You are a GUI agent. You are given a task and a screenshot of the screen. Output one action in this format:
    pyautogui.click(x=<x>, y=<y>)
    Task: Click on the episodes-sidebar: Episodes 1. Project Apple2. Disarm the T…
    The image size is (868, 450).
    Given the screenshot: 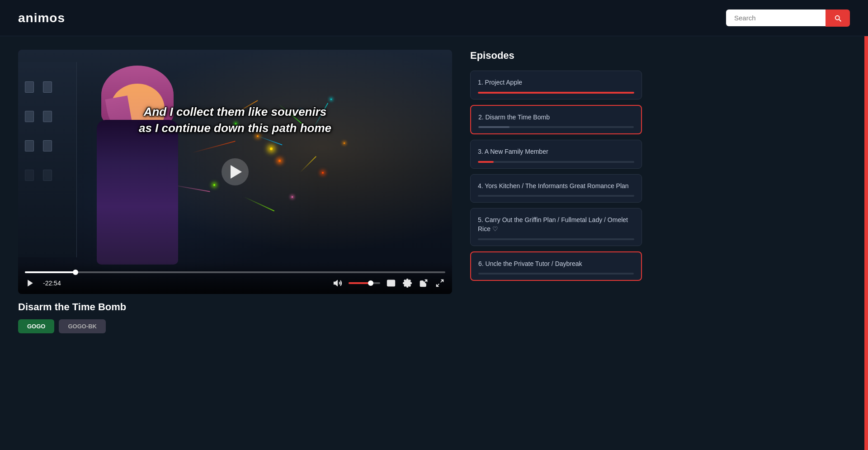 What is the action you would take?
    pyautogui.click(x=556, y=192)
    